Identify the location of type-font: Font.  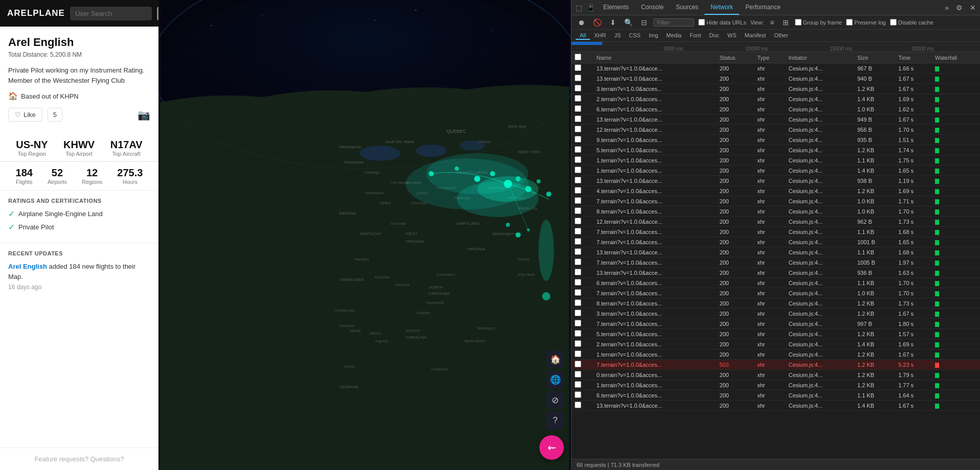
(695, 36).